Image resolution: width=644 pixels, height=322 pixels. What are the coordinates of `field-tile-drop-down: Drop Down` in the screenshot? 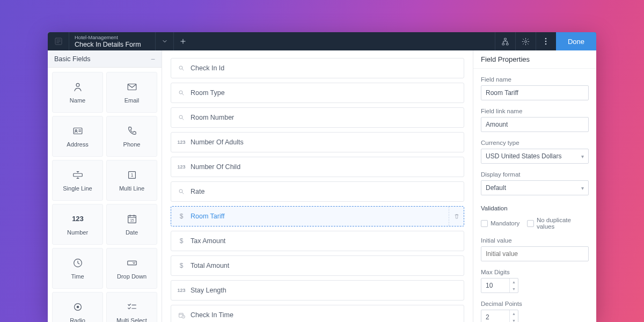 It's located at (132, 268).